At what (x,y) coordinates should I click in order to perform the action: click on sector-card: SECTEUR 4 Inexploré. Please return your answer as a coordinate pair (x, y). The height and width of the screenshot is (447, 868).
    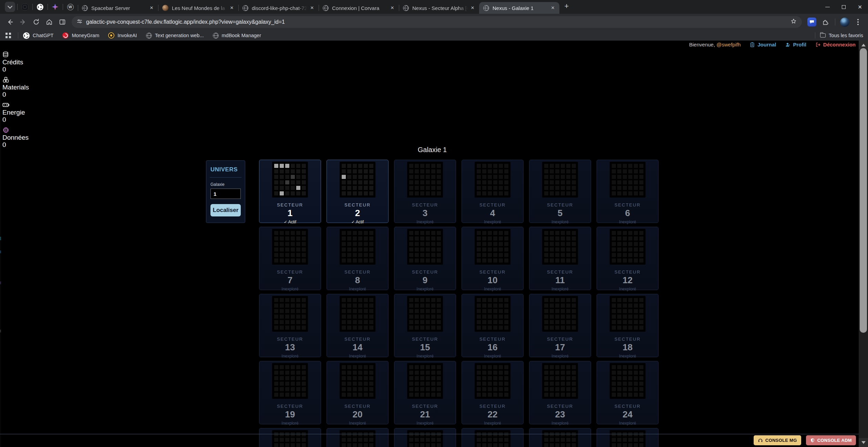
    Looking at the image, I should click on (493, 191).